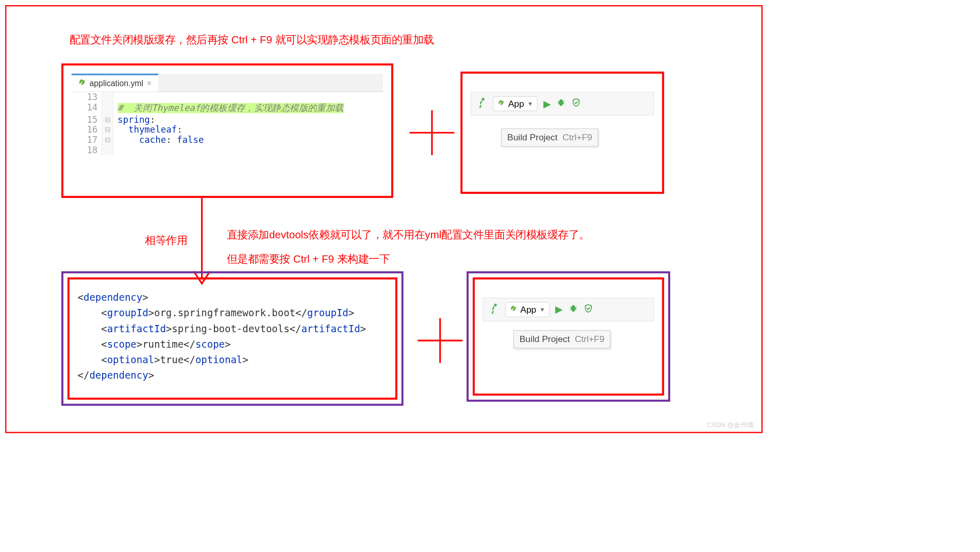 This screenshot has width=980, height=552. What do you see at coordinates (134, 120) in the screenshot?
I see `code-text: spring:` at bounding box center [134, 120].